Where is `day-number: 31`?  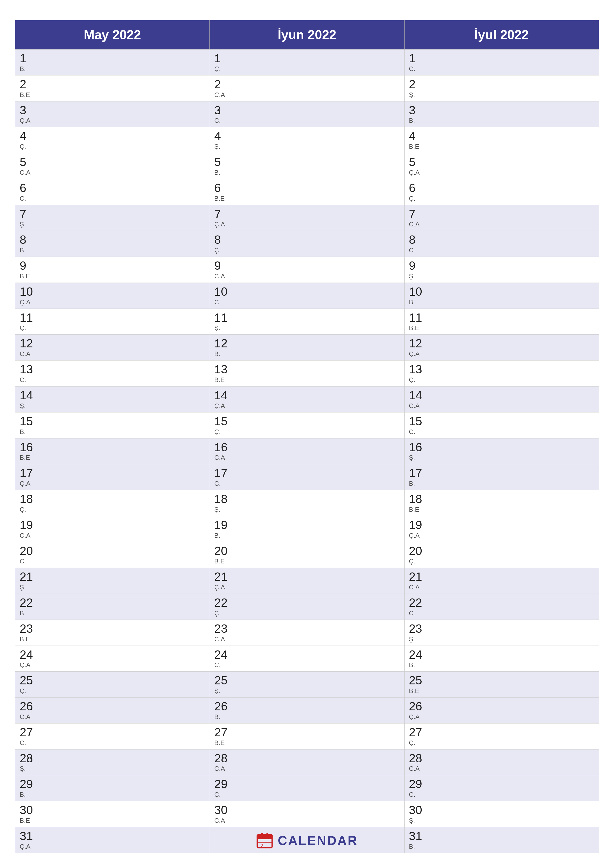 day-number: 31 is located at coordinates (113, 836).